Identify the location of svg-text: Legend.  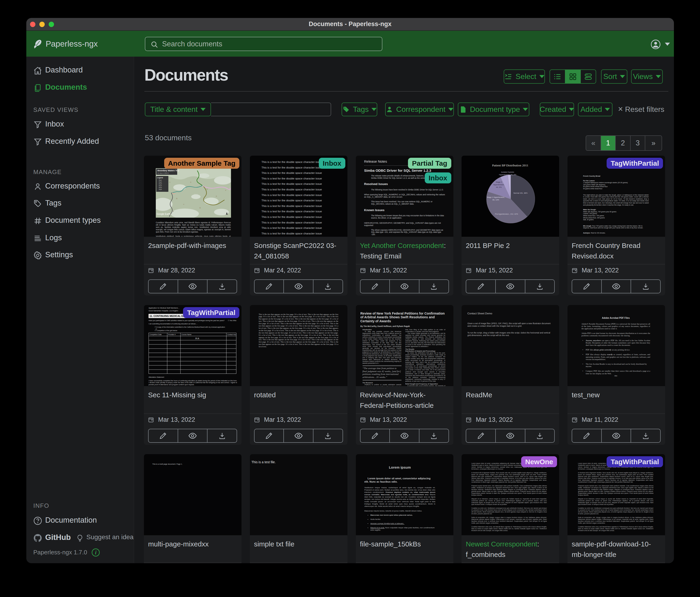
(160, 178).